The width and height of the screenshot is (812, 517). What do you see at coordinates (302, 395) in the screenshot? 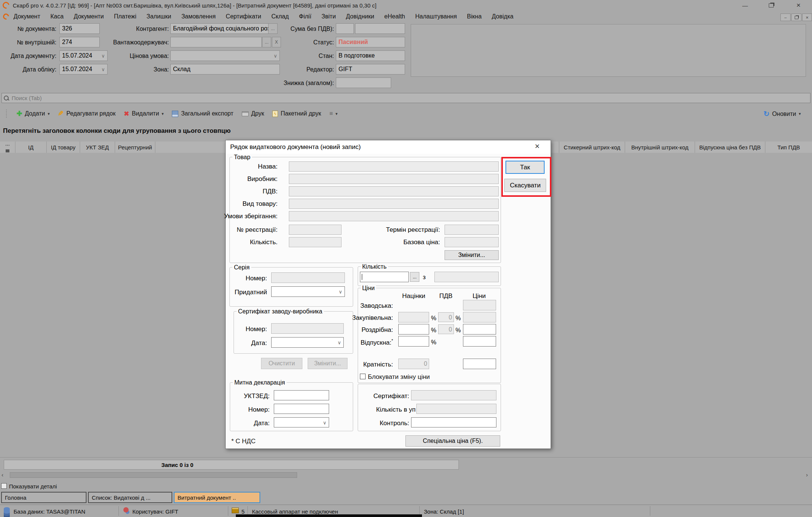
I see `uktzed-field` at bounding box center [302, 395].